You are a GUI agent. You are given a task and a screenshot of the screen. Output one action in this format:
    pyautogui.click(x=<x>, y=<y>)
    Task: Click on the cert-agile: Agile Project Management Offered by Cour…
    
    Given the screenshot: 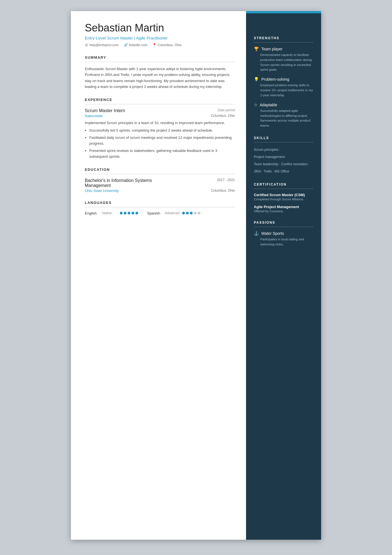 What is the action you would take?
    pyautogui.click(x=284, y=209)
    